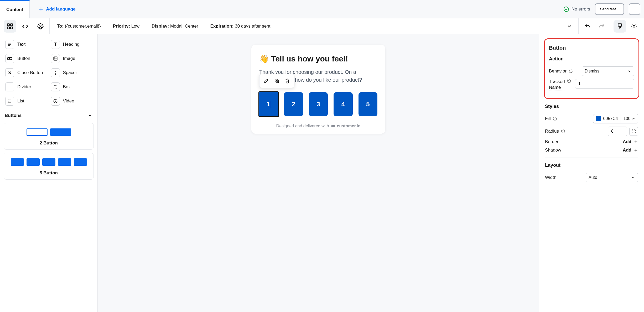  Describe the element at coordinates (61, 132) in the screenshot. I see `swatch-fill` at that location.